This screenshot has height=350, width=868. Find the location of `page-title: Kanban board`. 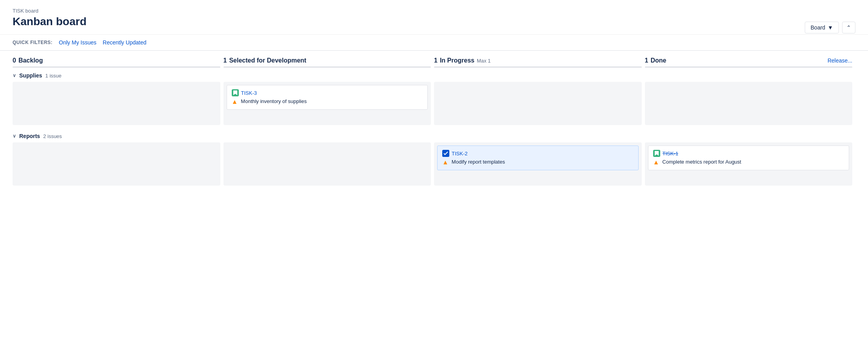

page-title: Kanban board is located at coordinates (49, 22).